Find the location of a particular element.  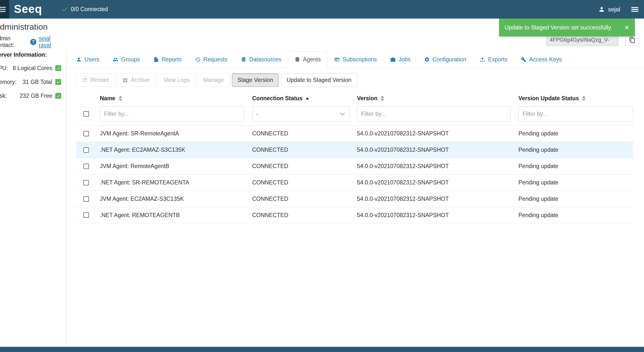

tab-reports: Reports is located at coordinates (168, 59).